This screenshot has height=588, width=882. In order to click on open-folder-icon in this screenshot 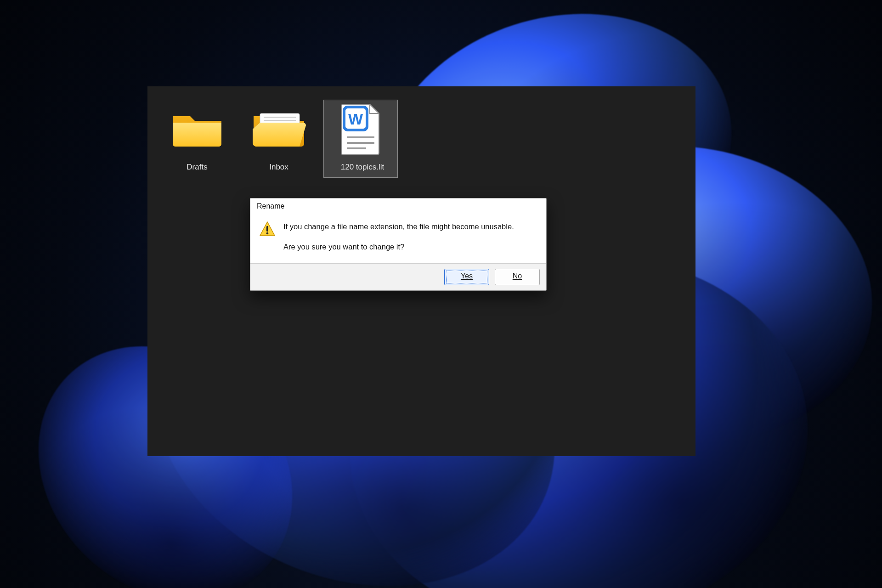, I will do `click(279, 129)`.